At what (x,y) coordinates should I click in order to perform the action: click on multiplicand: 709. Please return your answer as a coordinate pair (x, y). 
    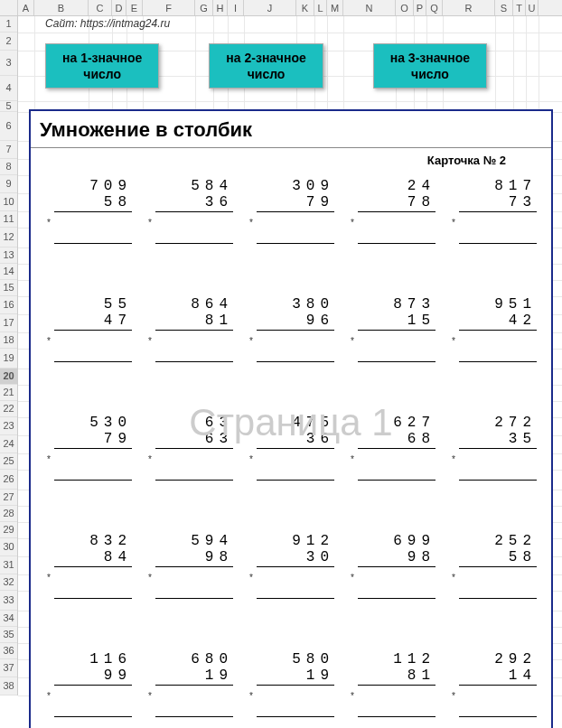
    Looking at the image, I should click on (93, 186).